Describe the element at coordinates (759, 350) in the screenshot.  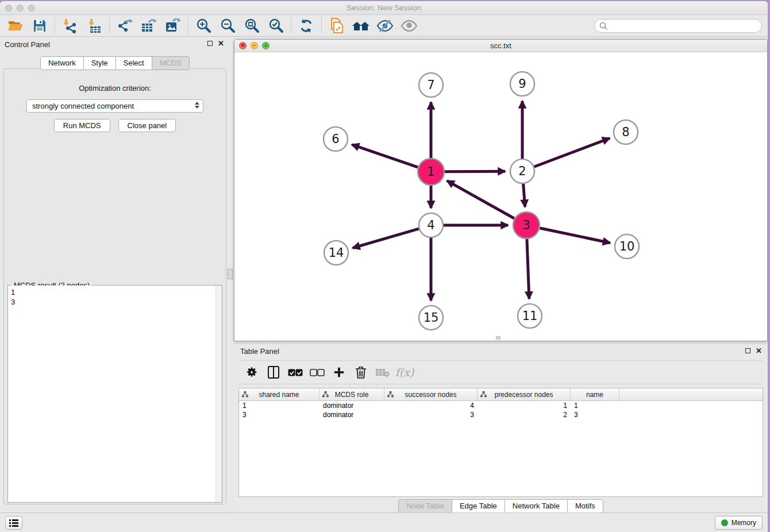
I see `close-table-panel-icon: ✕` at that location.